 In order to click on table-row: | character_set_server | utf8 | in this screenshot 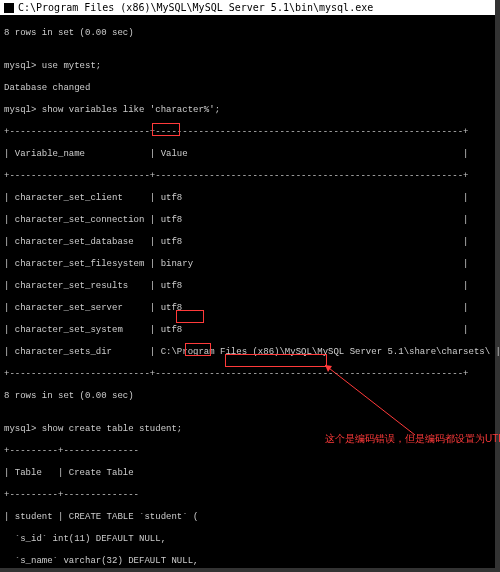, I will do `click(248, 308)`.